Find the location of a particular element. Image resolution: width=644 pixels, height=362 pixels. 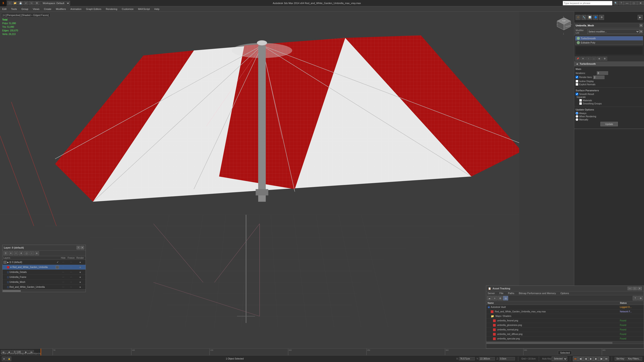

asset-row-glossiness: umbrella_glossiness.png Found is located at coordinates (565, 325).